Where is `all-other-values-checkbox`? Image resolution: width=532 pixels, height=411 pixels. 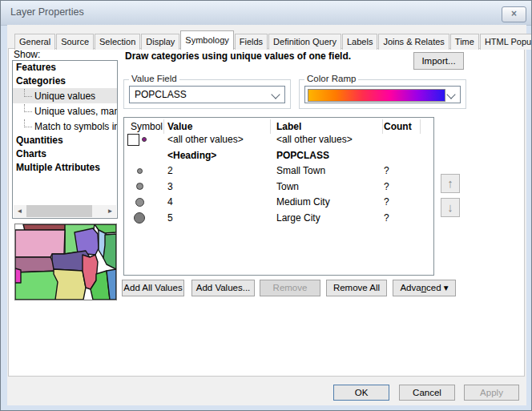
all-other-values-checkbox is located at coordinates (133, 139).